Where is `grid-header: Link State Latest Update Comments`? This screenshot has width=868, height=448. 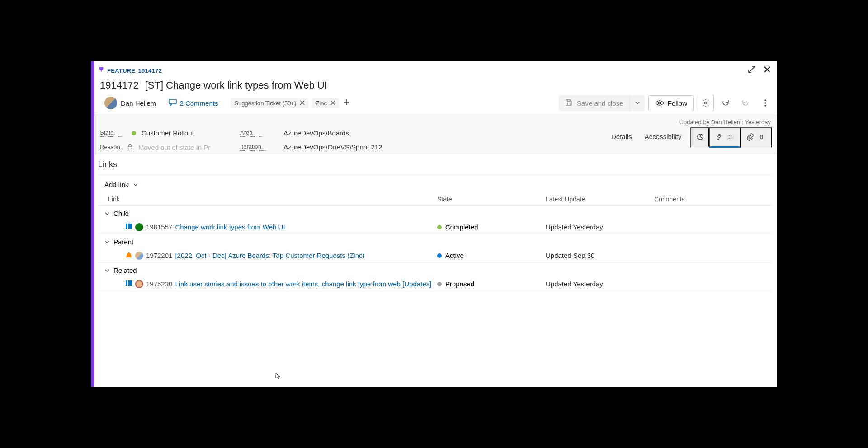 grid-header: Link State Latest Update Comments is located at coordinates (435, 200).